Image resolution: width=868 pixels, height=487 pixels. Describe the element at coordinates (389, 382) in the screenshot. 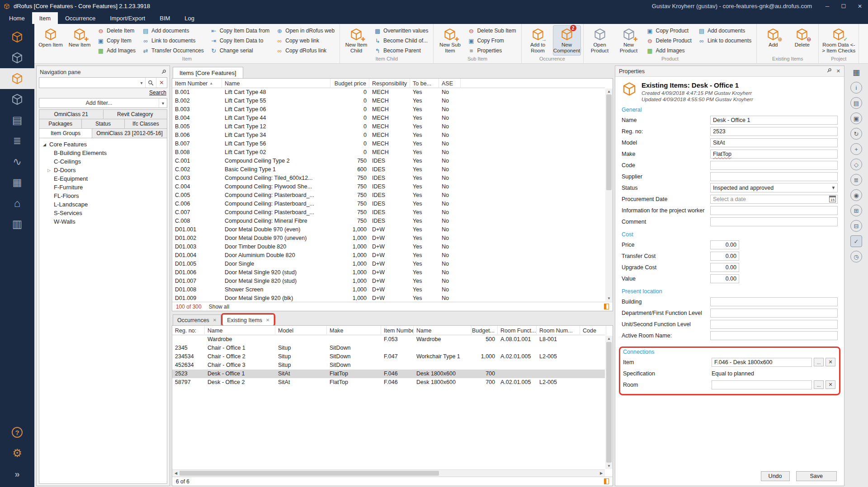

I see `table-row: 58797Desk - Office 2SitAtFlatTopF.046Des…` at that location.